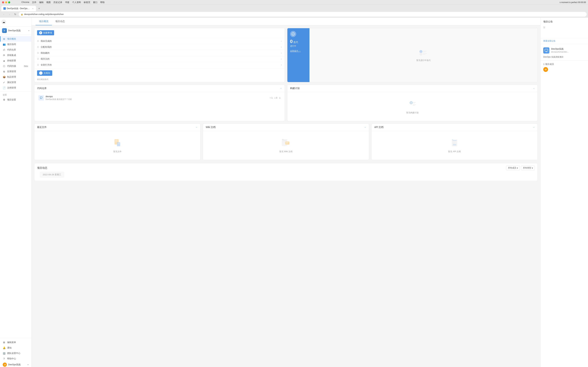 This screenshot has height=367, width=588. Describe the element at coordinates (16, 66) in the screenshot. I see `sidebar-item-scan: ⎔ 代码扫描 Beta` at that location.